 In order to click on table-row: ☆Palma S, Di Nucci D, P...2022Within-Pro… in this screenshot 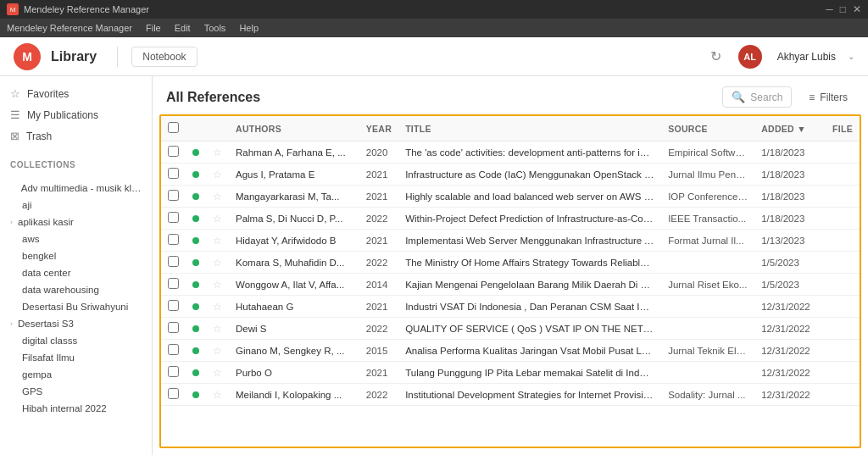, I will do `click(510, 219)`.